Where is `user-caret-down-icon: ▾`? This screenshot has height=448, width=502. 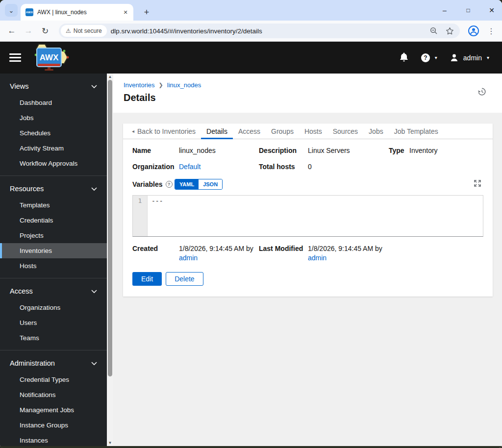
user-caret-down-icon: ▾ is located at coordinates (488, 58).